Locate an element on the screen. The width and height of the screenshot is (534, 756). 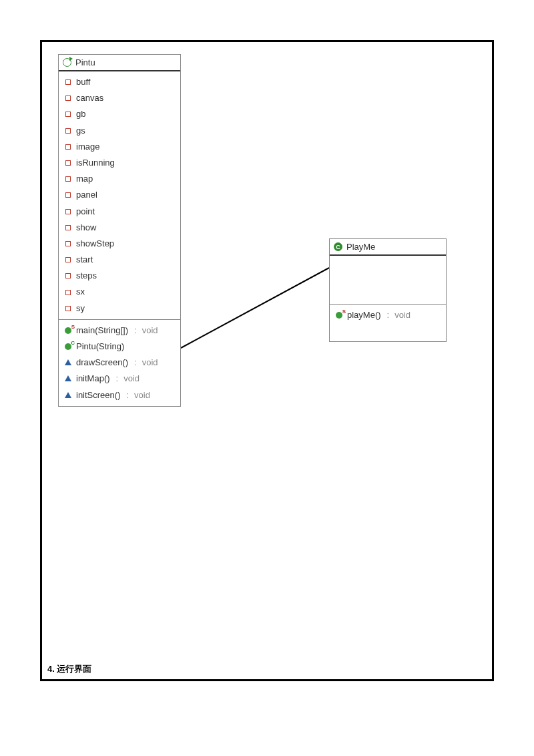
constructor-icon is located at coordinates (68, 347).